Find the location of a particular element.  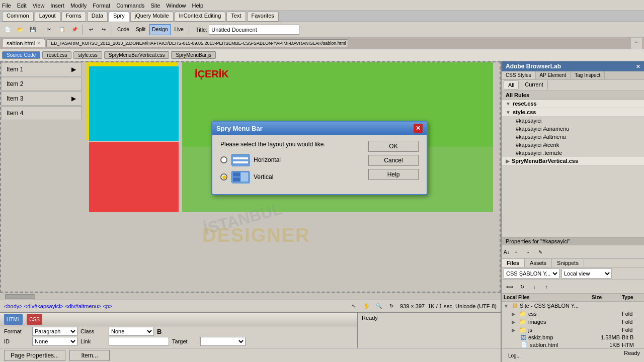

site-root-row: ▼ 🖥 Site - CSS ŞABLON Y... is located at coordinates (573, 306).